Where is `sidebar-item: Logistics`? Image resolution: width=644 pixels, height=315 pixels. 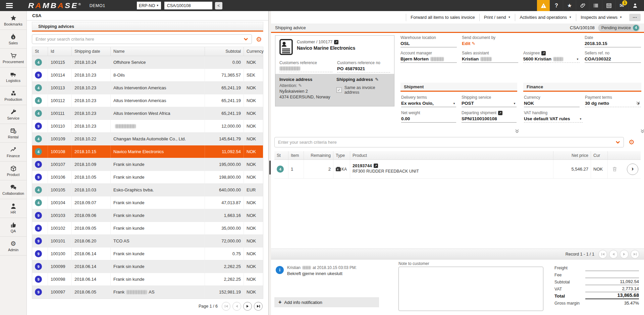 sidebar-item: Logistics is located at coordinates (13, 77).